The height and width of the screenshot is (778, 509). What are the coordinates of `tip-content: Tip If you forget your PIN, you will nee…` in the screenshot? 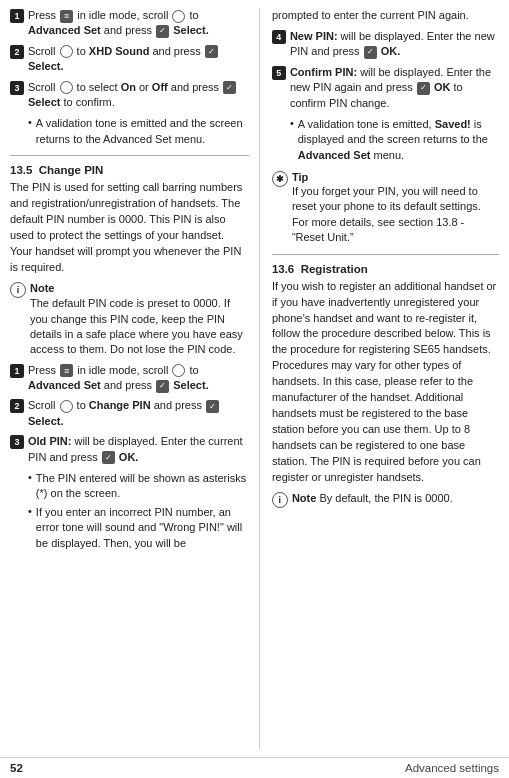 It's located at (396, 208).